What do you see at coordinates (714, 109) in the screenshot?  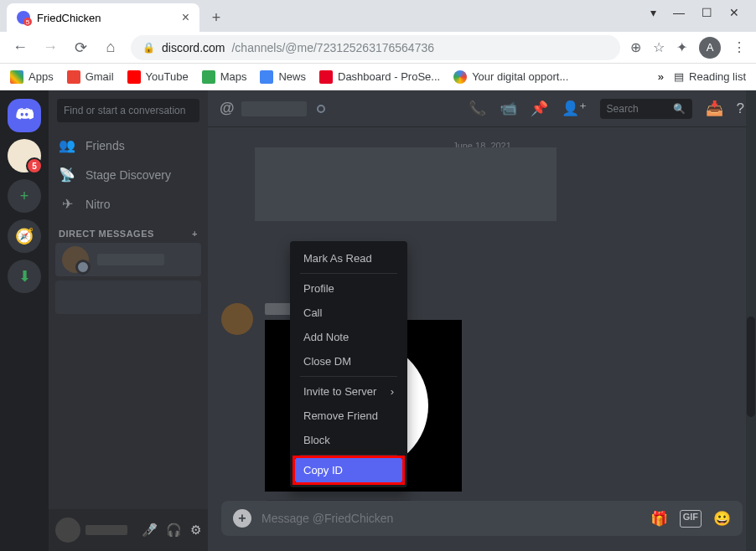 I see `inbox-icon: 📥` at bounding box center [714, 109].